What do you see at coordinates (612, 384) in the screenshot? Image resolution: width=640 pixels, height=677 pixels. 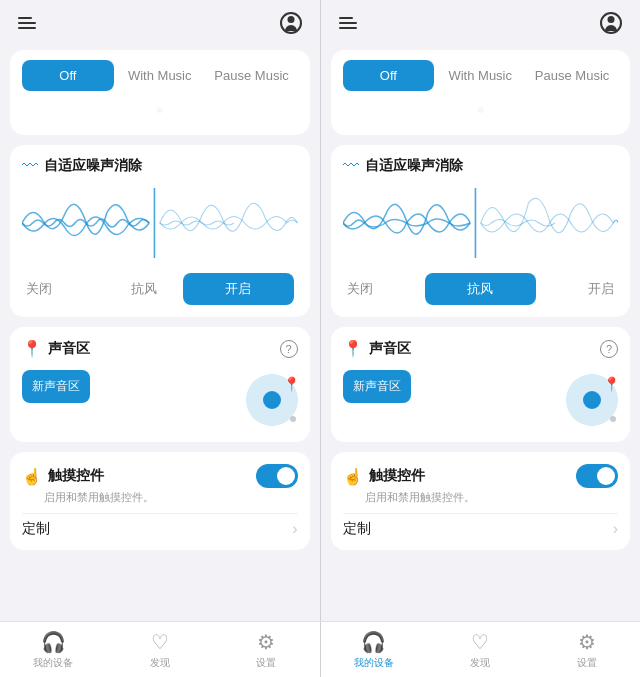 I see `zone-pin-right: 📍` at bounding box center [612, 384].